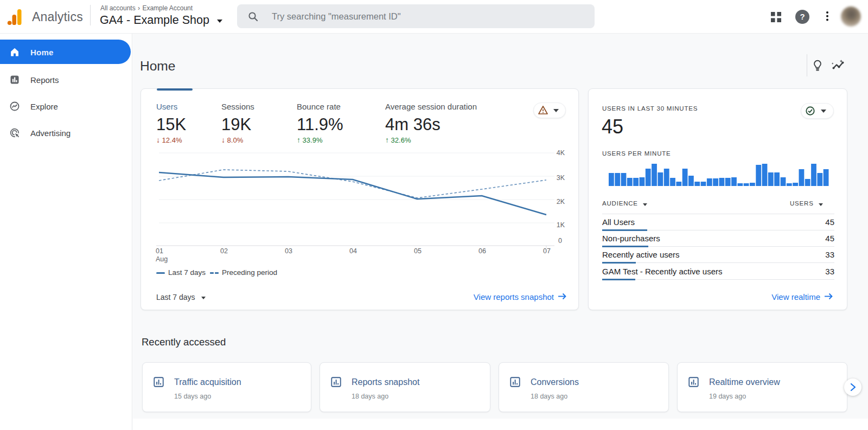  What do you see at coordinates (224, 251) in the screenshot?
I see `svg-text: 02` at bounding box center [224, 251].